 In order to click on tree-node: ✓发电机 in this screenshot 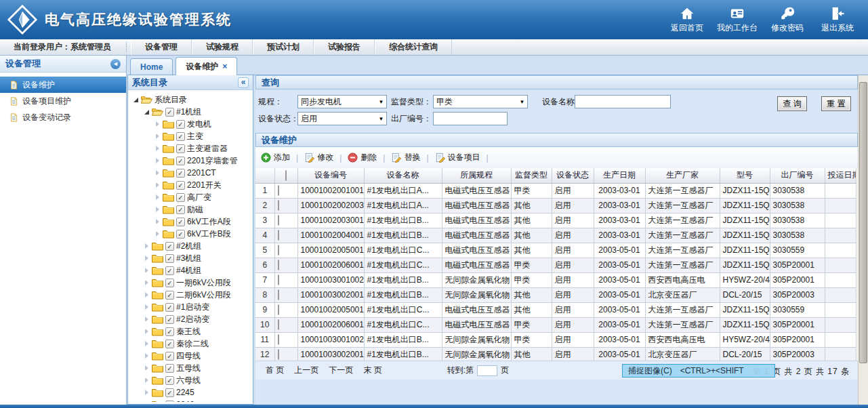, I will do `click(190, 124)`.